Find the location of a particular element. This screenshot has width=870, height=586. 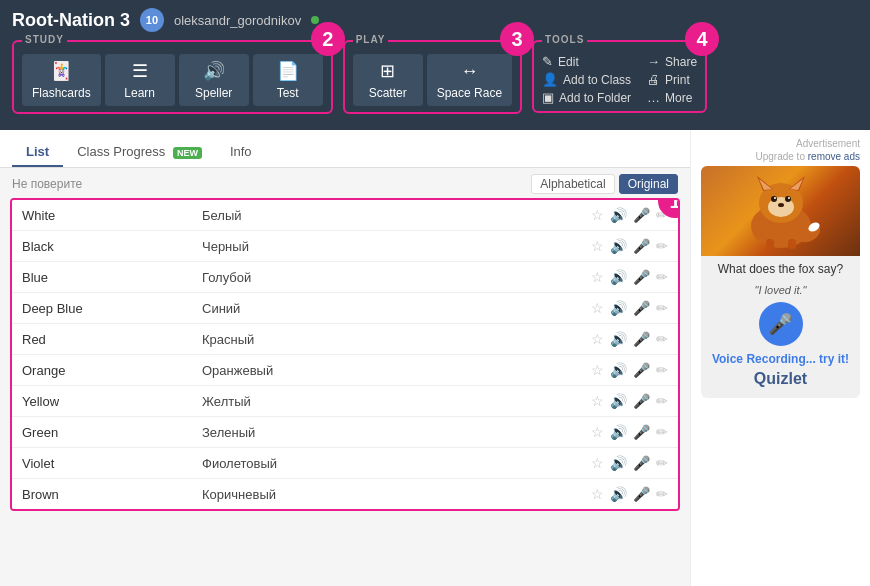

share-tool: → Share is located at coordinates (672, 62).